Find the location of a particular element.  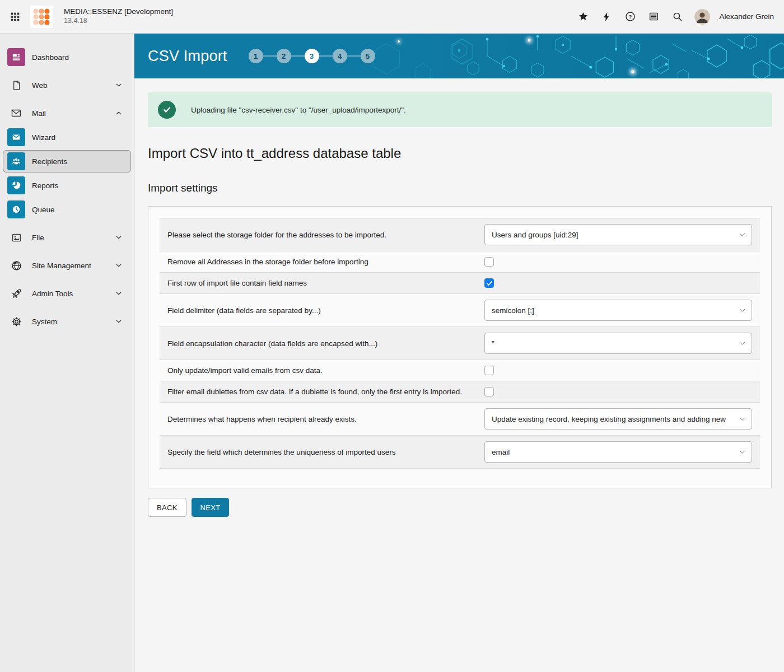

existing-recipient-select: Update existing record, keeping existing… is located at coordinates (618, 419).